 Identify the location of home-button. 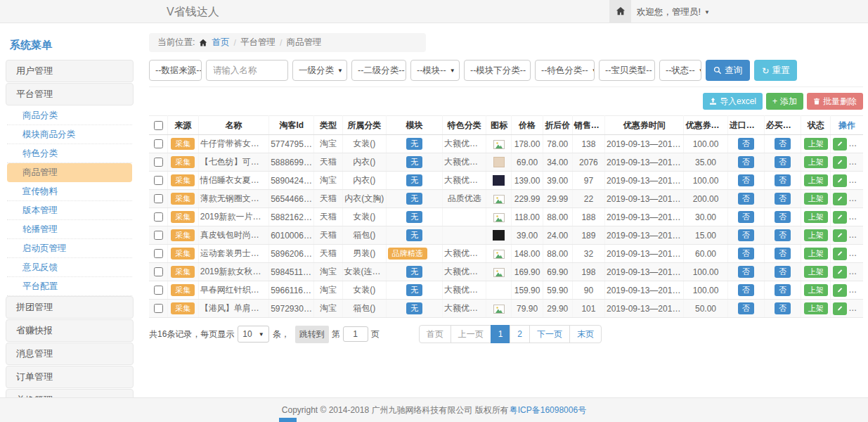
(620, 11).